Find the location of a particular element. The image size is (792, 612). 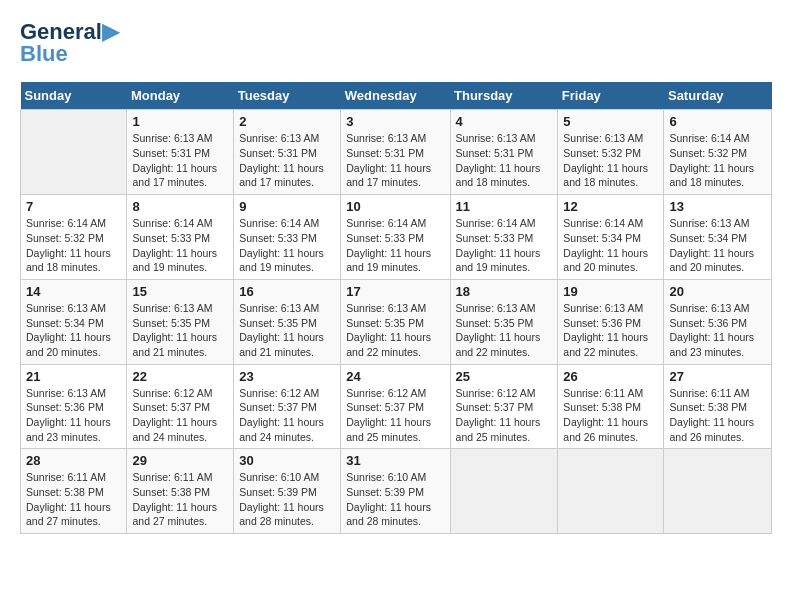

day-detail: Sunrise: 6:14 AM Sunset: 5:34 PM Dayligh… is located at coordinates (610, 246).